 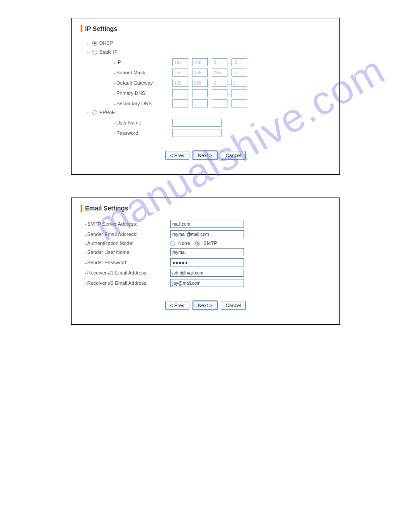 What do you see at coordinates (209, 43) in the screenshot?
I see `dhcp-option-row: • DHCP` at bounding box center [209, 43].